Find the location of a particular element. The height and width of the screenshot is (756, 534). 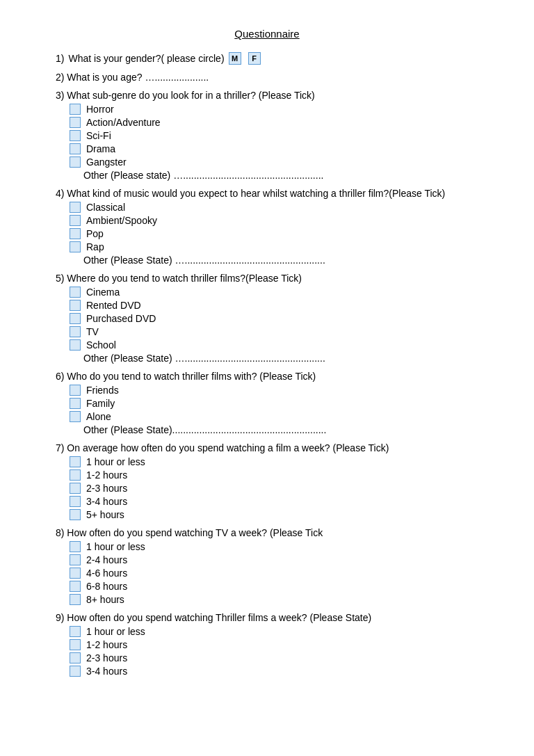

q4-checkbox-ambient is located at coordinates (75, 220).